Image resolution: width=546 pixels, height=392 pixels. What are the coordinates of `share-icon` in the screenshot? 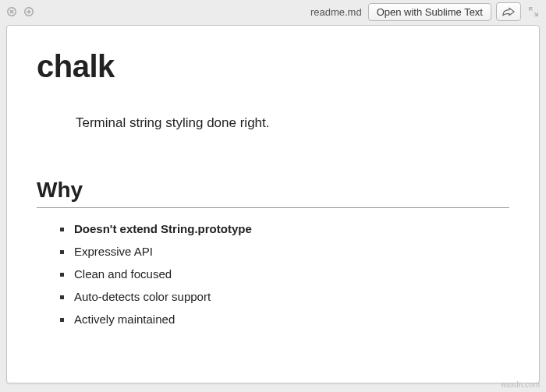 It's located at (509, 12).